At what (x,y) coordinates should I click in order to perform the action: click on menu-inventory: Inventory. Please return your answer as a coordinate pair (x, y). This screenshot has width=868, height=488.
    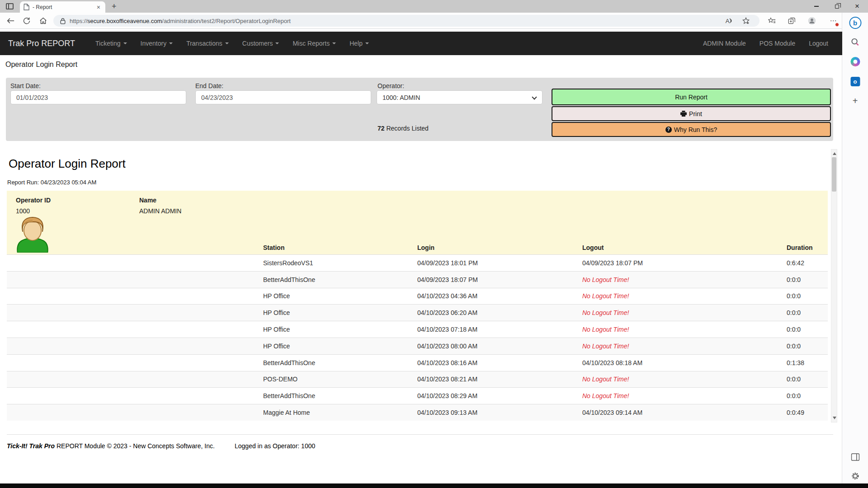
    Looking at the image, I should click on (157, 43).